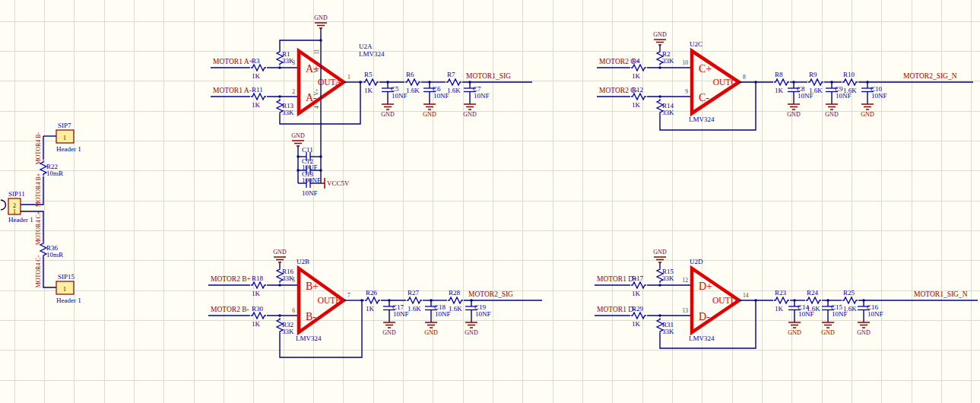 The image size is (980, 403). What do you see at coordinates (786, 298) in the screenshot?
I see `opamp-module-d: MOTOR1 D+R171K12MOTOR1 D-R291K13R1533KGN…` at bounding box center [786, 298].